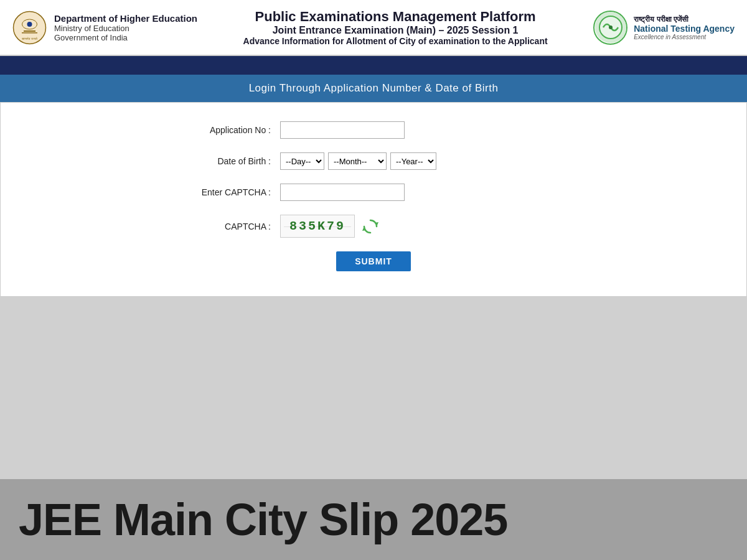 This screenshot has width=747, height=560. Describe the element at coordinates (263, 520) in the screenshot. I see `bottom-banner-text: JEE Main City Slip 2025` at that location.